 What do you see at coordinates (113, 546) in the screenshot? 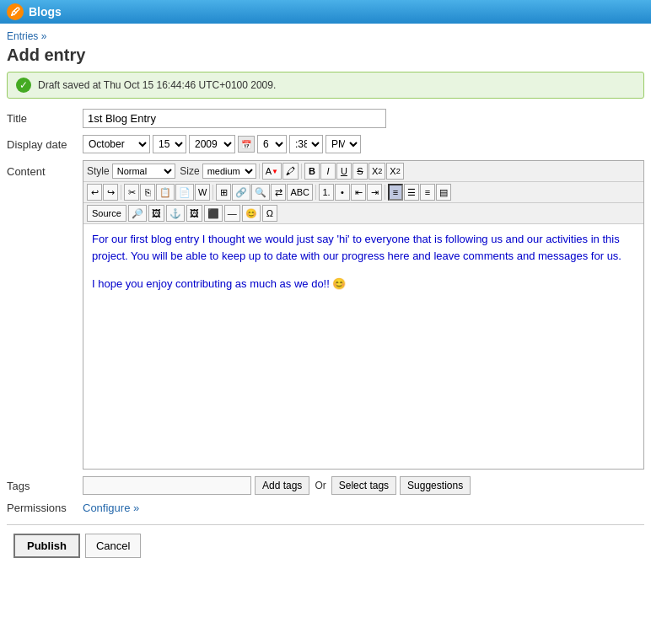
I see `cancel-button: Cancel` at bounding box center [113, 546].